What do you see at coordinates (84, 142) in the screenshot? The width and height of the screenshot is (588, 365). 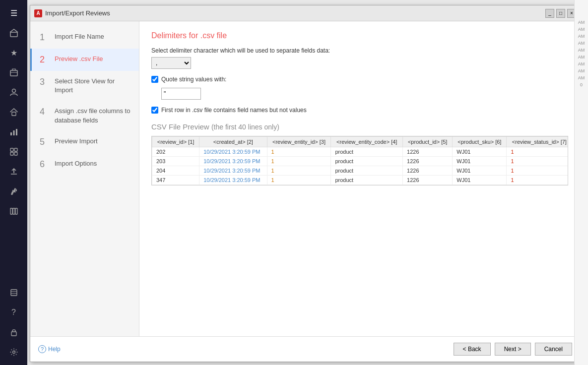 I see `step-5-preview-import: 5 Preview Import` at bounding box center [84, 142].